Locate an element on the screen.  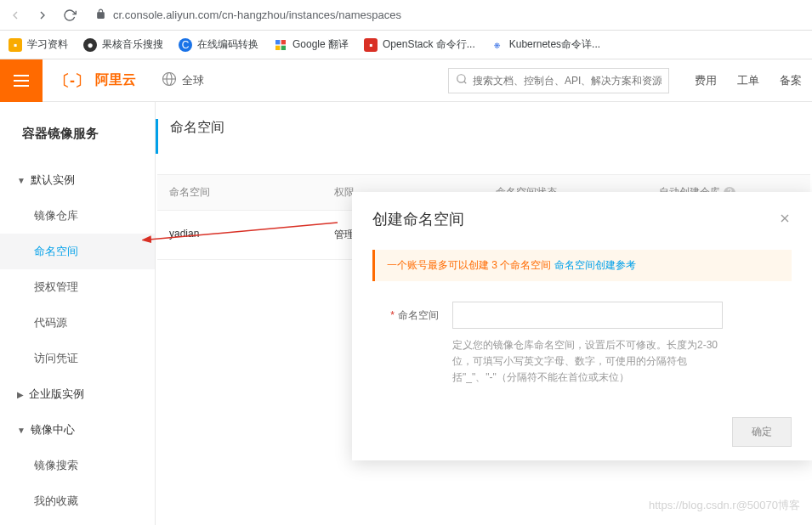
bookmark-item: ●果核音乐搜搜 is located at coordinates (123, 44).